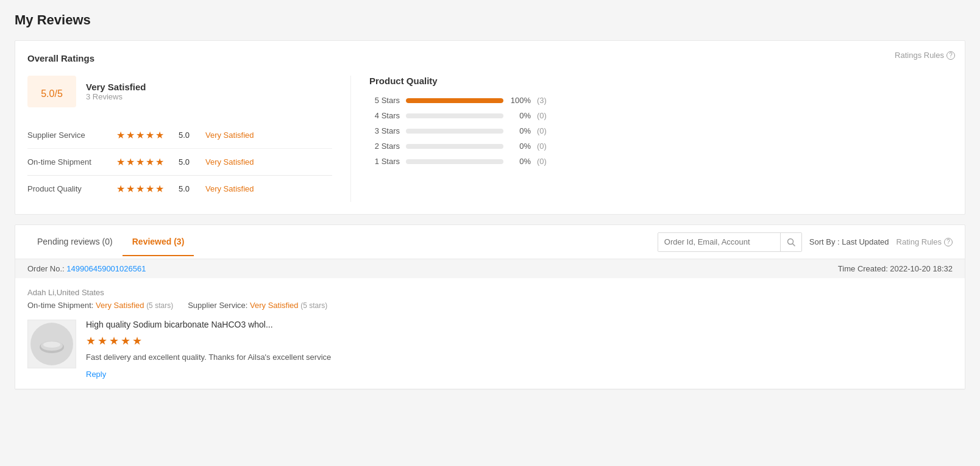  I want to click on product-name: High quality Sodium bicarbonate NaHCO3 w…, so click(519, 324).